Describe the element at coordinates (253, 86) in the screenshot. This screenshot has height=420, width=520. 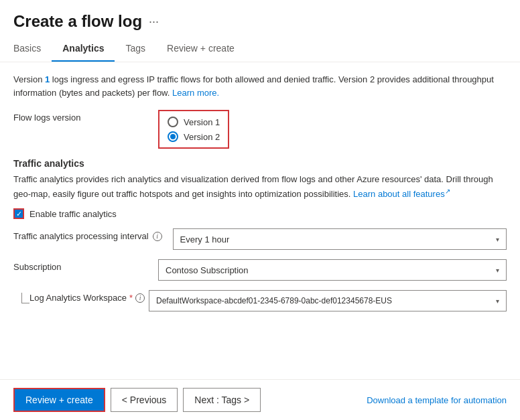
I see `version-desc-suffix: logs ingress and egress IP traffic flows…` at that location.